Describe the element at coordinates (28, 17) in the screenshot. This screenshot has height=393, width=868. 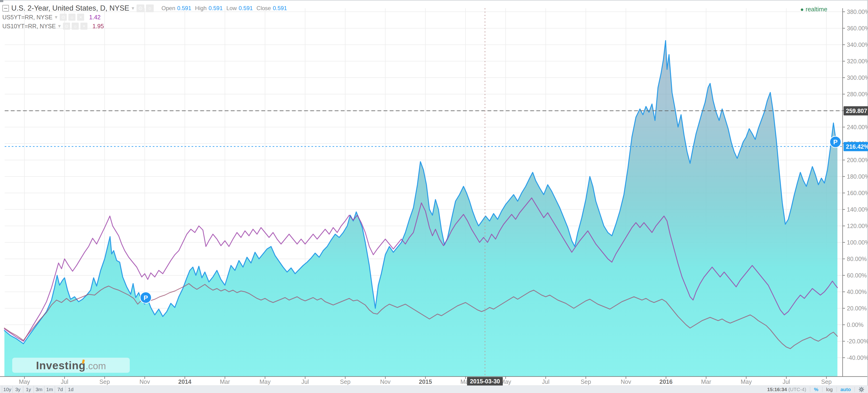
I see `overlay-name: US5YT=RR, NYSE` at that location.